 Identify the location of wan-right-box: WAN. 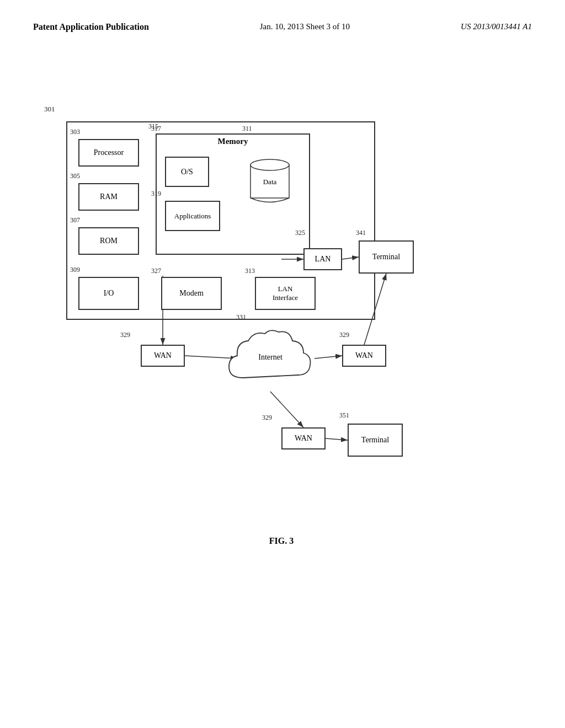
(364, 356).